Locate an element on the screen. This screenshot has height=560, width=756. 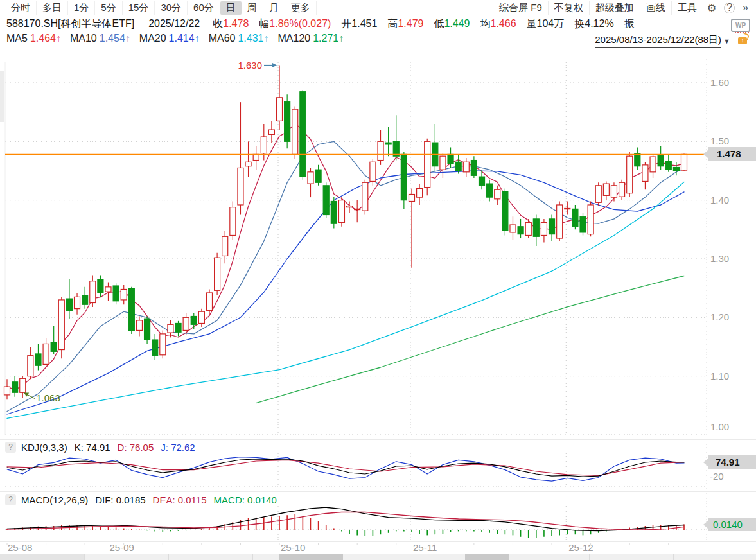
macd-macd-value: MACD: 0.0140 is located at coordinates (245, 500).